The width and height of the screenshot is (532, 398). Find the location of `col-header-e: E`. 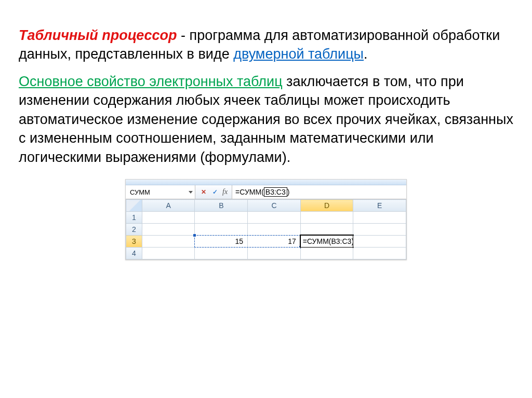

col-header-e: E is located at coordinates (380, 205).